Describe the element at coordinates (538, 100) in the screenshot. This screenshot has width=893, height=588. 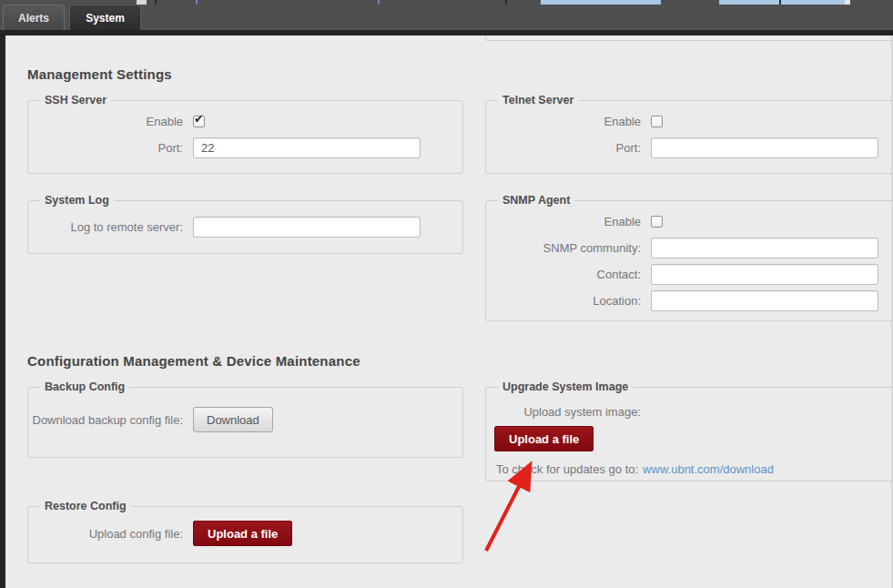
I see `telnet-server-legend: Telnet Server` at that location.